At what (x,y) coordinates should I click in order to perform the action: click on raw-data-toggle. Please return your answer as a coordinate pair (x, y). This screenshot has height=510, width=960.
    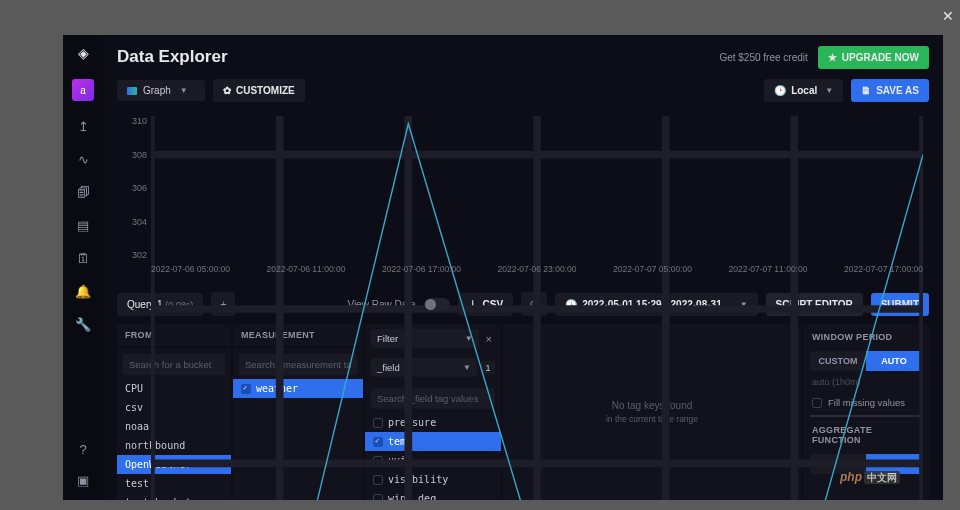
    Looking at the image, I should click on (437, 304).